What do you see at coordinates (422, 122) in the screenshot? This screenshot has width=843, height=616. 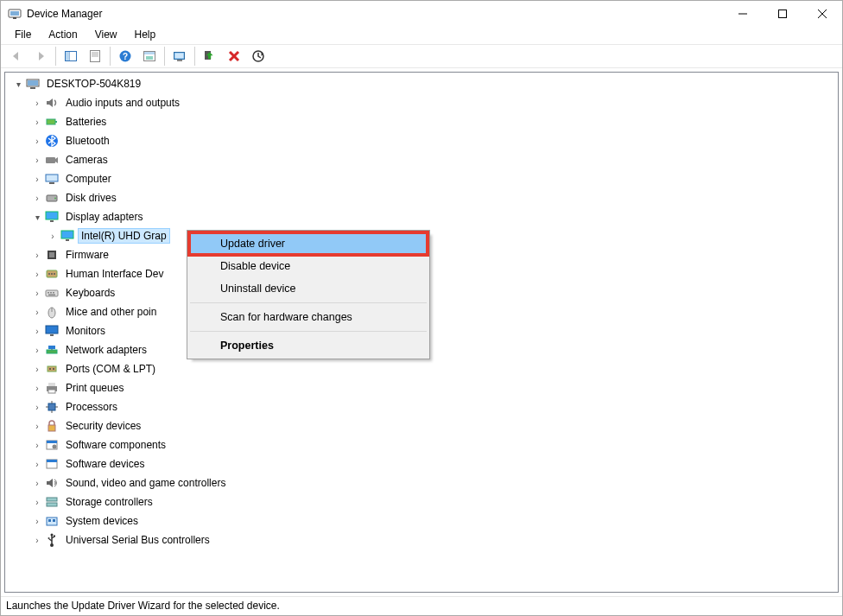 I see `tree-node: ›Batteries` at bounding box center [422, 122].